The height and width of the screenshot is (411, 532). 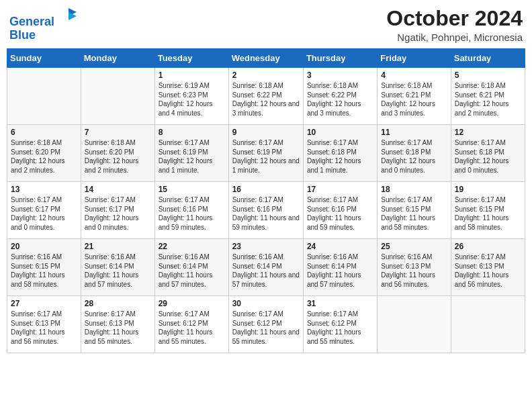 What do you see at coordinates (118, 58) in the screenshot?
I see `weekday-header: Monday` at bounding box center [118, 58].